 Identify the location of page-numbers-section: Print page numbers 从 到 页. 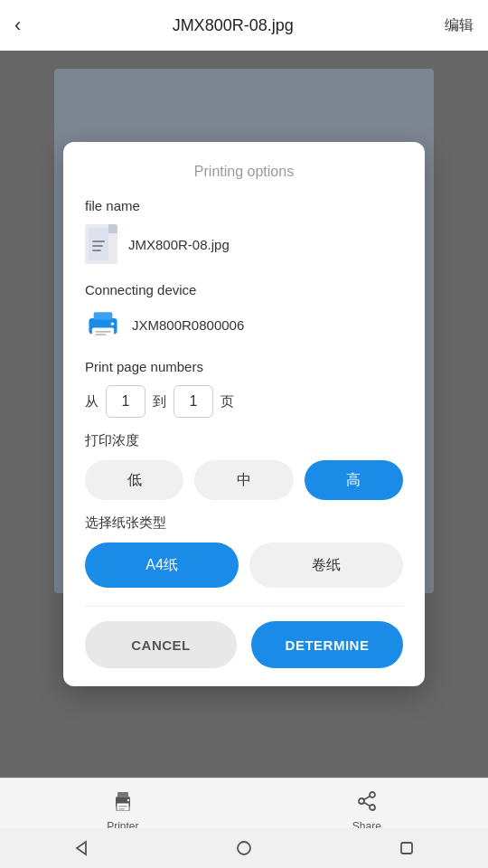
(244, 389).